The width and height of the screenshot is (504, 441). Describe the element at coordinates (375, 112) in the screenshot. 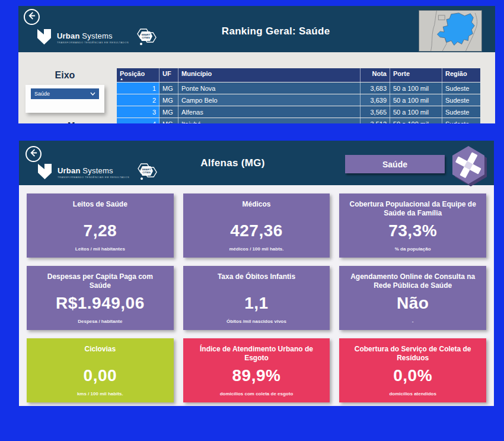

I see `cell-nota: 3,565` at that location.